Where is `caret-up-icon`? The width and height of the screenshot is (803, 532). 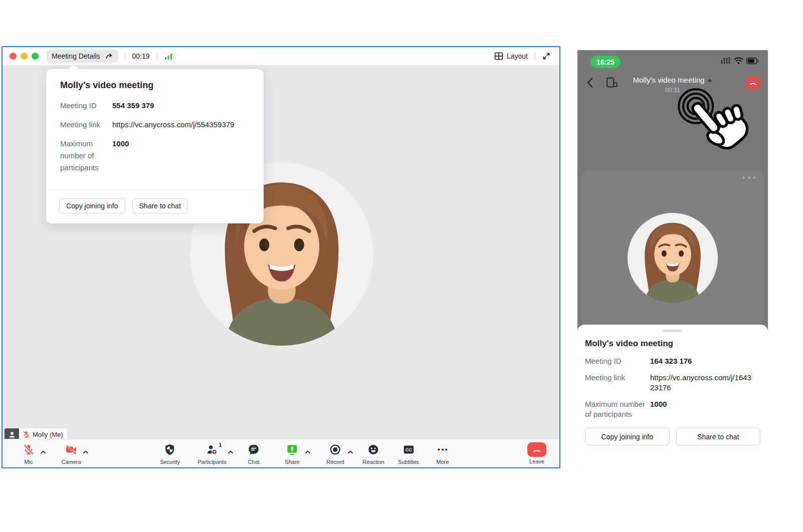 caret-up-icon is located at coordinates (710, 80).